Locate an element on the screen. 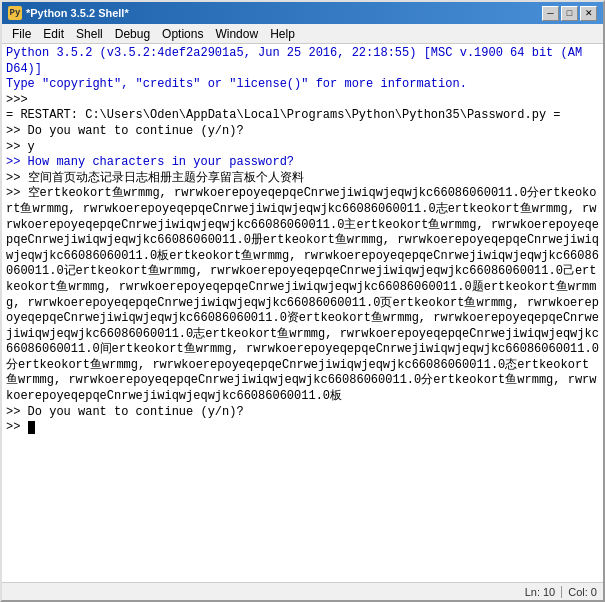 The width and height of the screenshot is (605, 602). python-icon: Py is located at coordinates (15, 13).